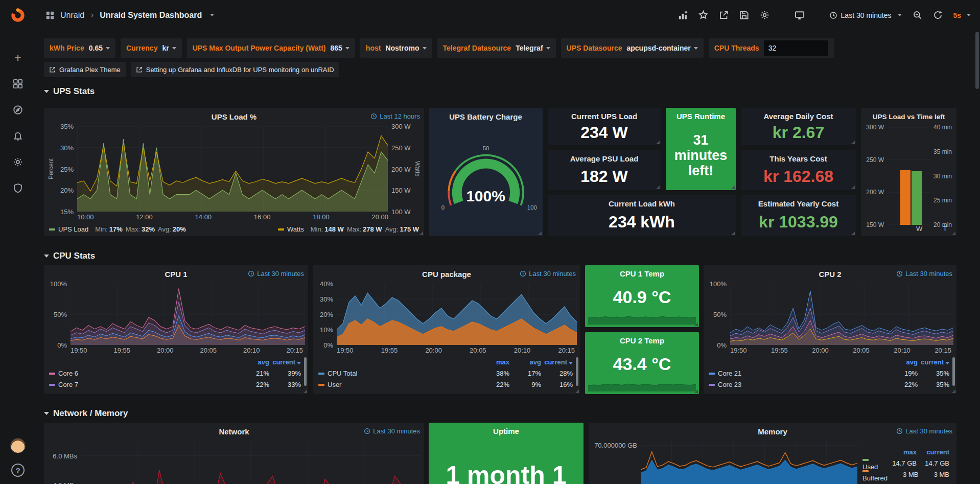 This screenshot has width=980, height=484. Describe the element at coordinates (295, 229) in the screenshot. I see `legend-series-name: Watts` at that location.